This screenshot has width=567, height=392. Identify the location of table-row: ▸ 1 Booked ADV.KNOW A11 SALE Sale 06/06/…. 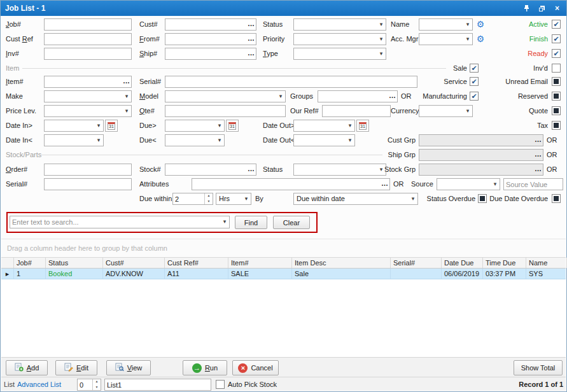
(284, 274).